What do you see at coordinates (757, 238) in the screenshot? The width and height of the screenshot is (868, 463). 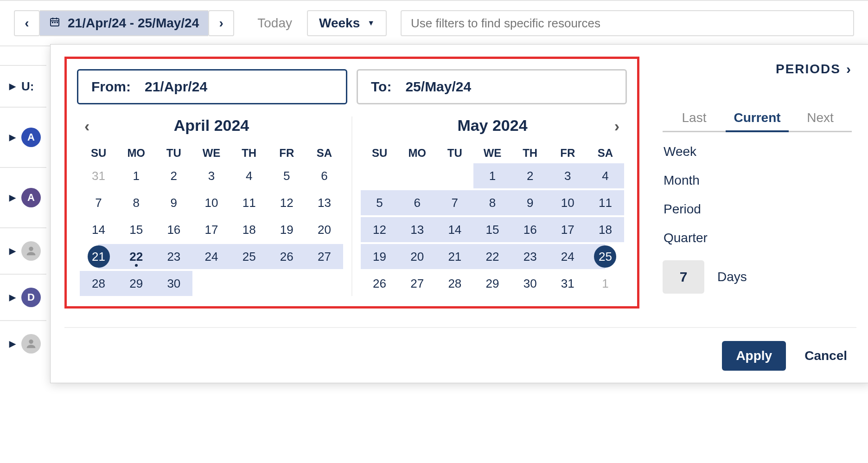 I see `period-item: Quarter` at bounding box center [757, 238].